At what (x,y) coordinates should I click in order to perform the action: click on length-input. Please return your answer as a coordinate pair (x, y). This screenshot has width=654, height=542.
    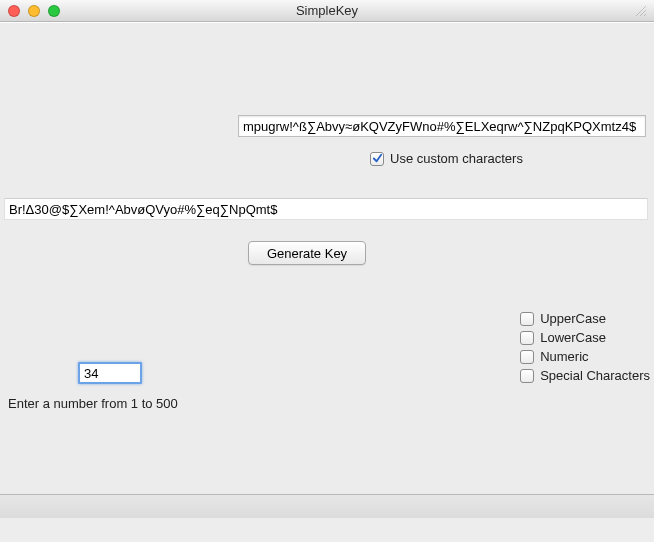
    Looking at the image, I should click on (110, 373).